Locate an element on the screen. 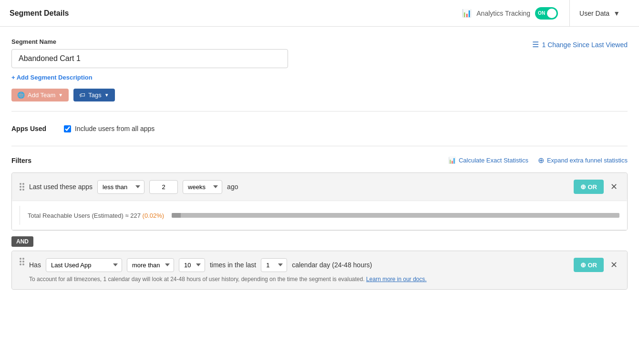 This screenshot has height=364, width=639. filter-1-row: Last used these apps less than more than… is located at coordinates (320, 187).